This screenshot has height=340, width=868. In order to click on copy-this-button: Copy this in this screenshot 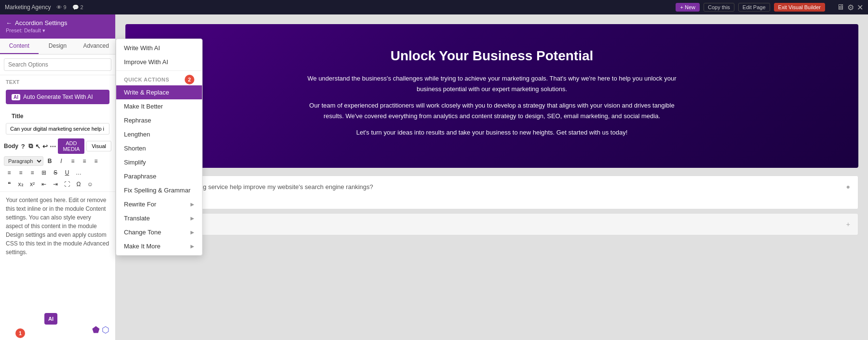, I will do `click(719, 7)`.